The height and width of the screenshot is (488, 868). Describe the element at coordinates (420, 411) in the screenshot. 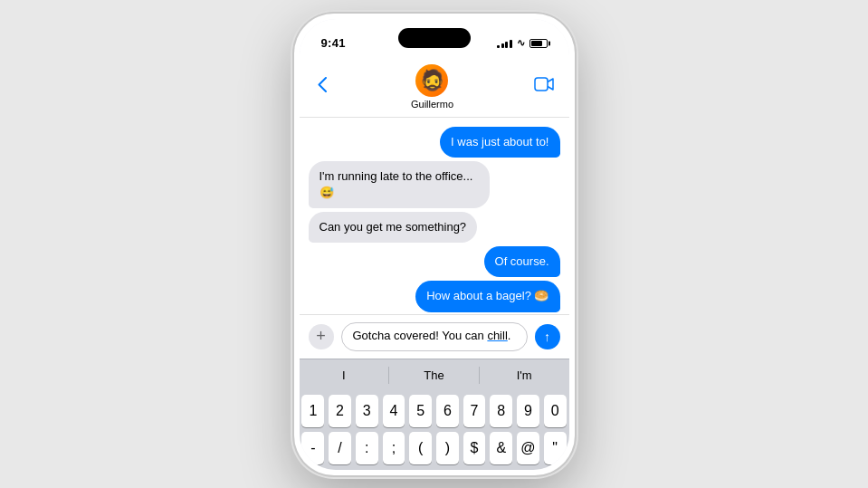

I see `key-5: 5` at that location.